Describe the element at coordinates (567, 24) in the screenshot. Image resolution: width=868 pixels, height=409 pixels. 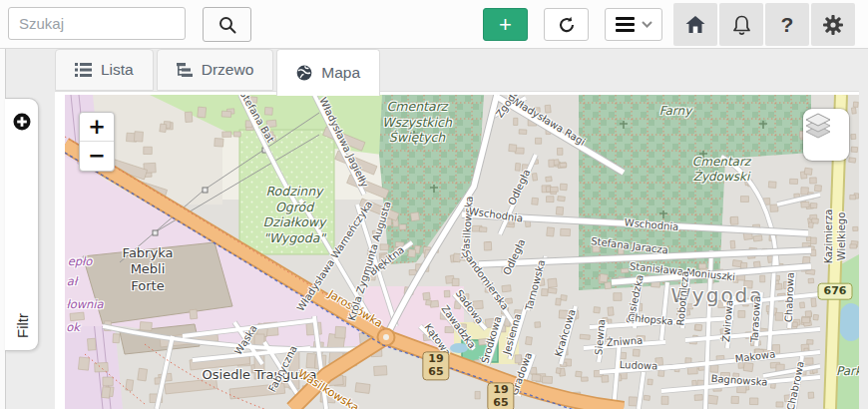
I see `refresh-button` at that location.